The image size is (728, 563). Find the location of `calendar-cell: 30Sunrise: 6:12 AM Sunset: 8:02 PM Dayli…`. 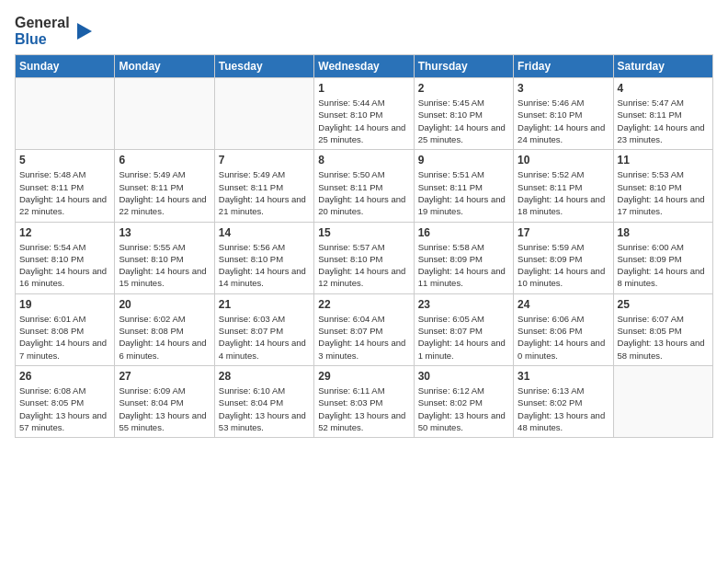

calendar-cell: 30Sunrise: 6:12 AM Sunset: 8:02 PM Dayli… is located at coordinates (463, 401).